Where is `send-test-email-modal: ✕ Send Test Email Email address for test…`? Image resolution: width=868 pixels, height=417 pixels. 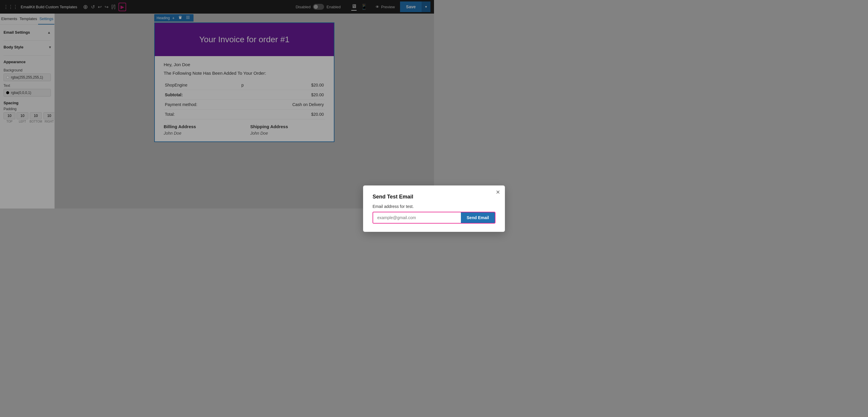 send-test-email-modal: ✕ Send Test Email Email address for test… is located at coordinates (399, 197).